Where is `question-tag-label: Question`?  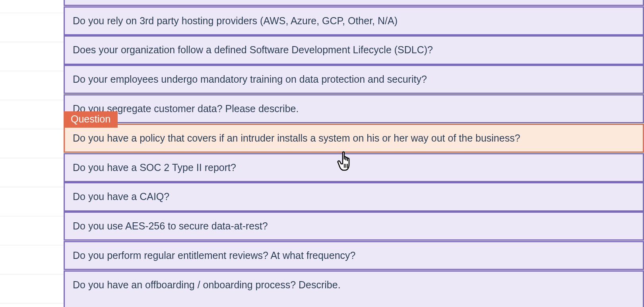 question-tag-label: Question is located at coordinates (91, 119).